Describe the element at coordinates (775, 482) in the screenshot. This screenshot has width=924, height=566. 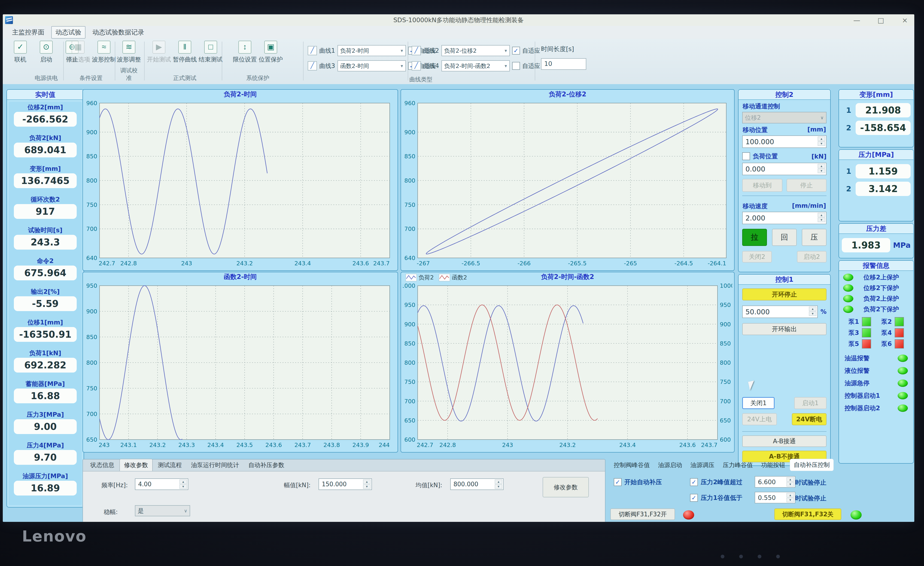
I see `p2-peak-input: 6.600 ▴▾` at that location.